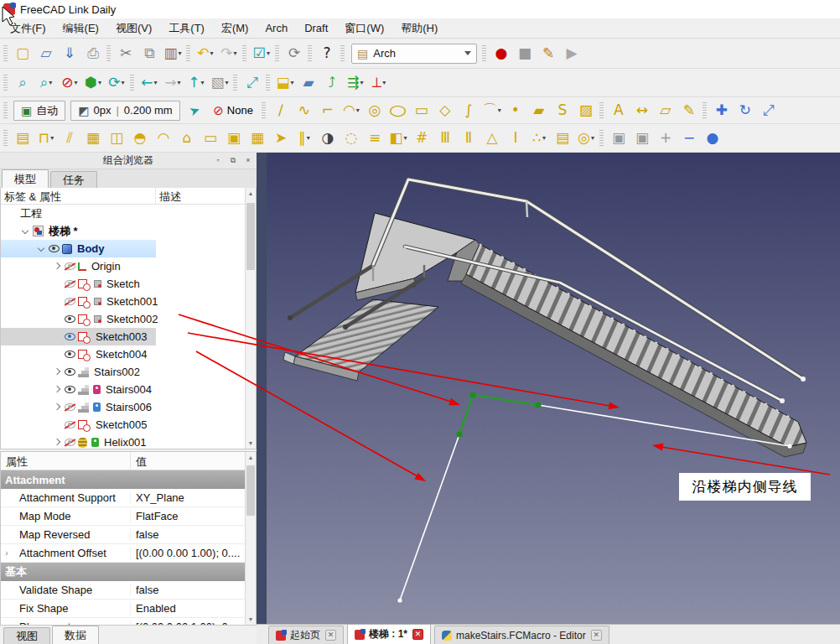 The height and width of the screenshot is (644, 840). What do you see at coordinates (220, 83) in the screenshot?
I see `nav-cube-button: ▧▾` at bounding box center [220, 83].